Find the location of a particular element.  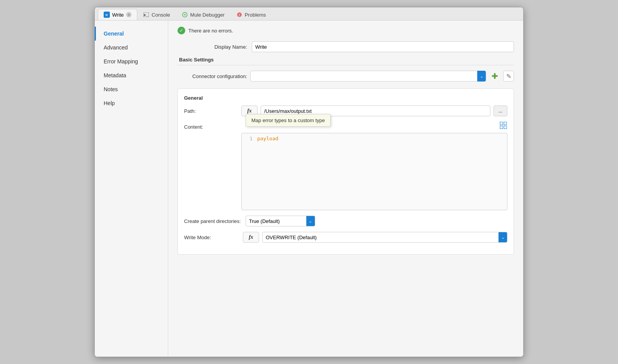

tab-write: W Write × is located at coordinates (118, 15).